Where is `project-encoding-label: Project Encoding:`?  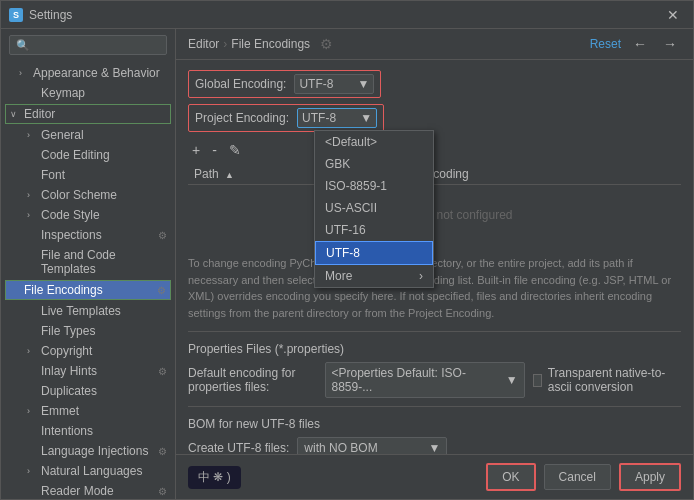 project-encoding-label: Project Encoding: is located at coordinates (242, 118).